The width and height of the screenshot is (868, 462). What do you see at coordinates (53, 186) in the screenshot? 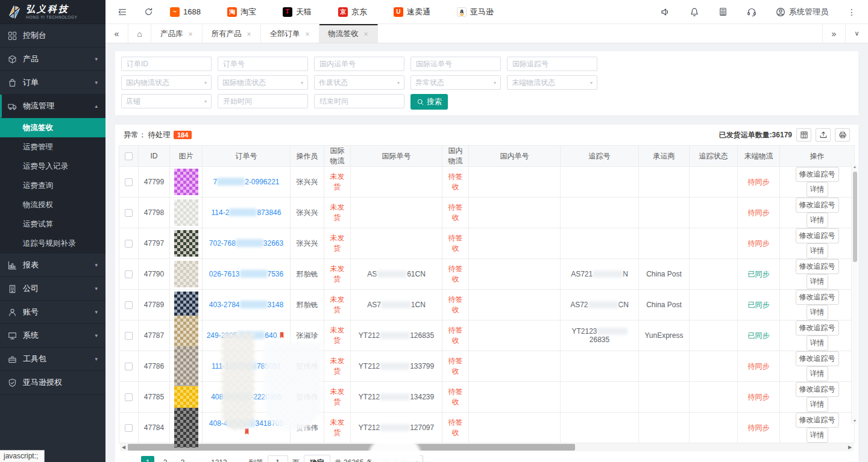
I see `sidebar-item-freight-query: 运费查询` at bounding box center [53, 186].